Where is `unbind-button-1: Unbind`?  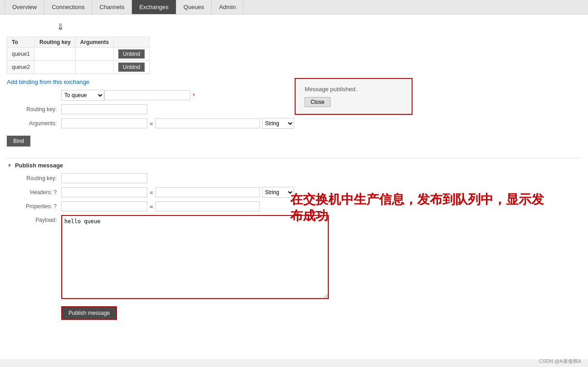 unbind-button-1: Unbind is located at coordinates (131, 54).